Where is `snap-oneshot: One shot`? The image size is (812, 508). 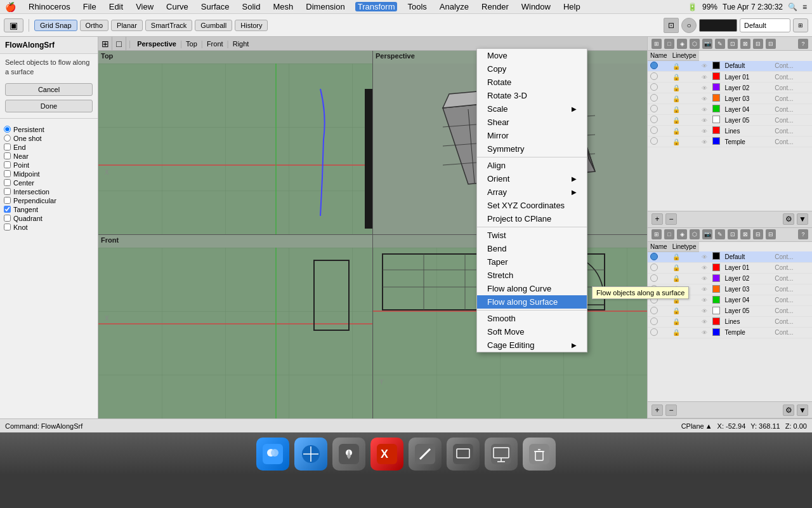 snap-oneshot: One shot is located at coordinates (49, 138).